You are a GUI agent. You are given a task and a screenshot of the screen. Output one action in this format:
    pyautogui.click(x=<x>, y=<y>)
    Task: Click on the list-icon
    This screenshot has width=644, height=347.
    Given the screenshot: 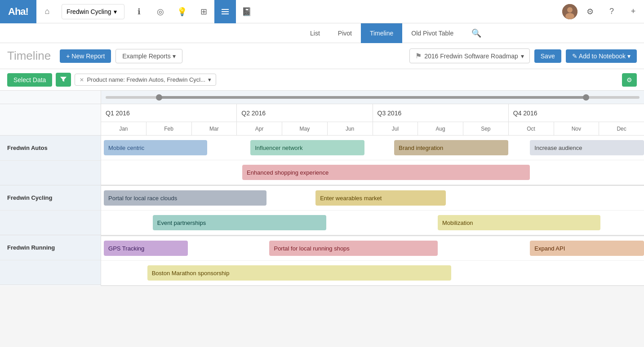 What is the action you would take?
    pyautogui.click(x=225, y=12)
    